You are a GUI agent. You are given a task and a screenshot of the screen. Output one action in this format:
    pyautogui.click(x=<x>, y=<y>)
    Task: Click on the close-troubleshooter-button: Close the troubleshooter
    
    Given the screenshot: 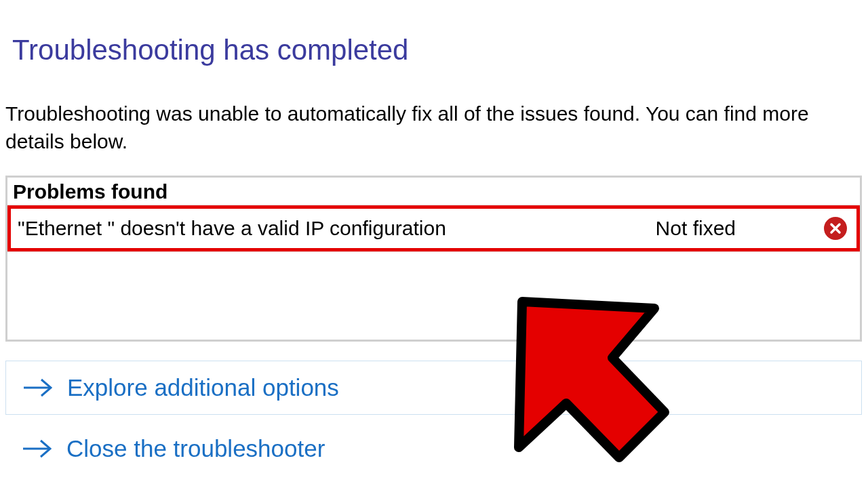 What is the action you would take?
    pyautogui.click(x=434, y=449)
    